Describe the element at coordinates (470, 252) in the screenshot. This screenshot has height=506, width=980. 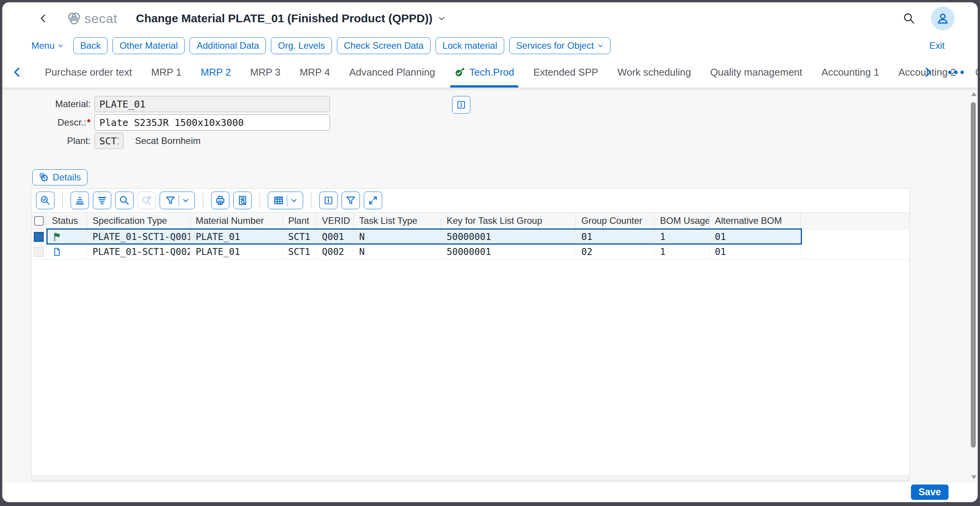
I see `table-row: PLATE_01-SCT1-Q002 PLATE_01 SCT1 Q002 N …` at that location.